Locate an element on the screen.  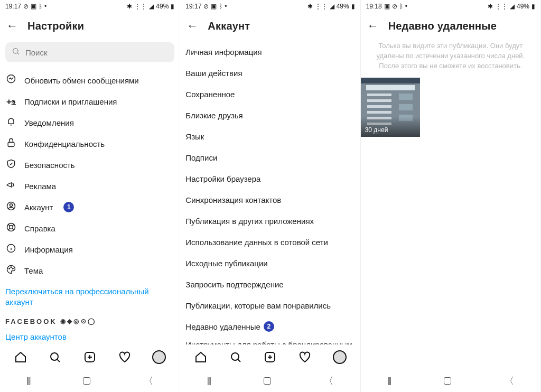
settings-item-label: Аккаунт is located at coordinates (39, 207).